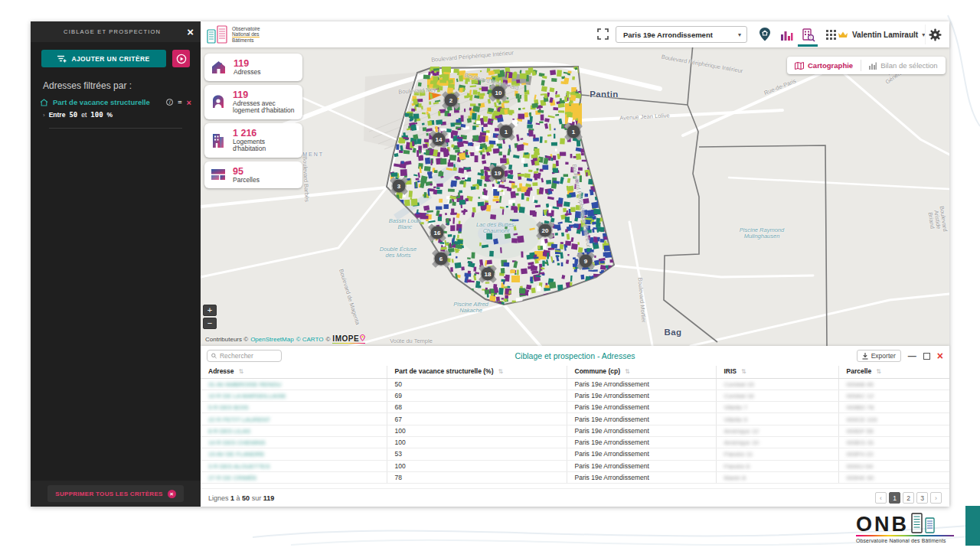 The image size is (980, 551). What do you see at coordinates (217, 34) in the screenshot?
I see `buildings-logo-icon` at bounding box center [217, 34].